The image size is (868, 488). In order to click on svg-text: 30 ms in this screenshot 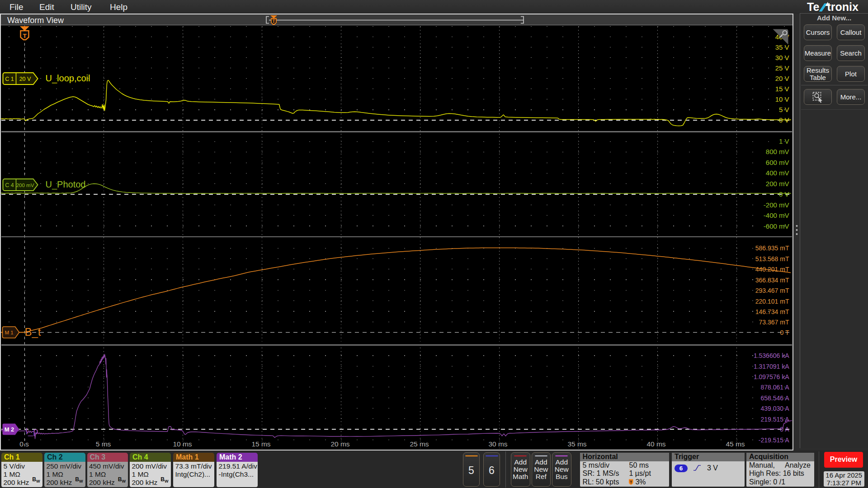, I will do `click(498, 444)`.